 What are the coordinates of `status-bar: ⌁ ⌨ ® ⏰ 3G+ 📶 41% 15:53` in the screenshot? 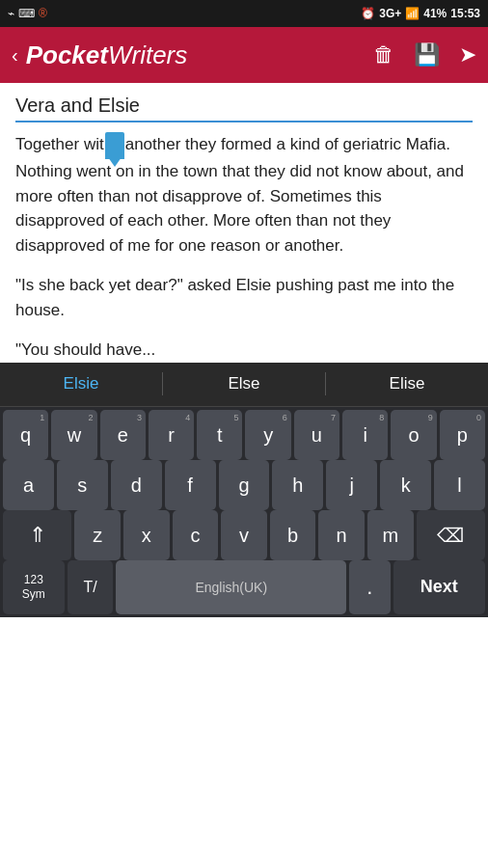 It's located at (244, 14).